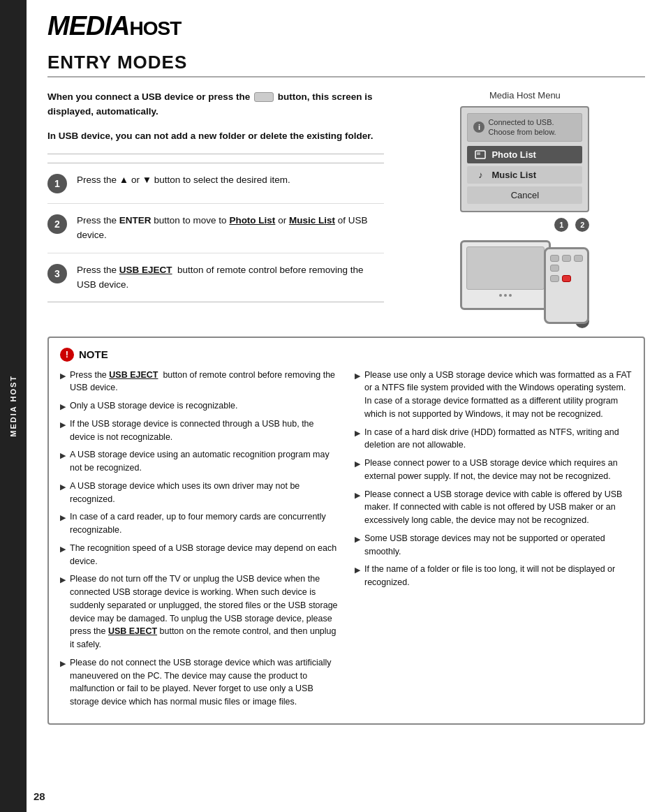 Image resolution: width=666 pixels, height=812 pixels. I want to click on menu-item-music-list: ♪ Music List, so click(525, 175).